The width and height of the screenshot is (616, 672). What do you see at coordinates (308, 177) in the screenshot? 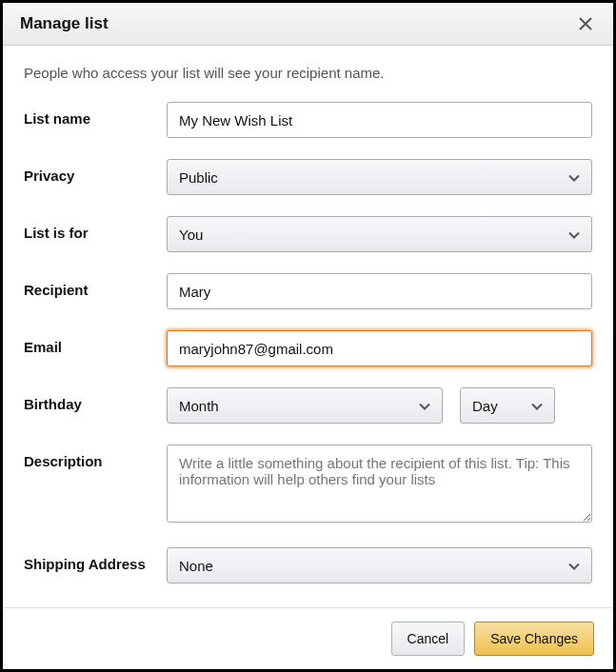
I see `row-privacy: Privacy Public` at bounding box center [308, 177].